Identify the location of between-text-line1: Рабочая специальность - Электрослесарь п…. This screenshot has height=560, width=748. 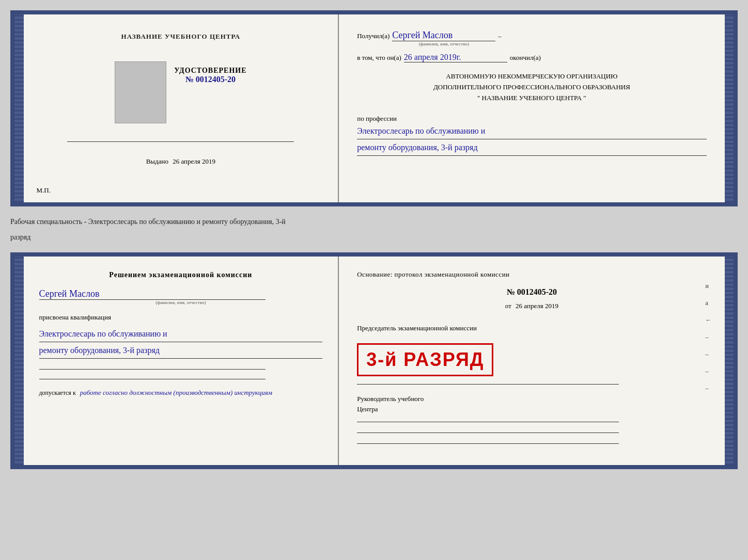
(374, 222).